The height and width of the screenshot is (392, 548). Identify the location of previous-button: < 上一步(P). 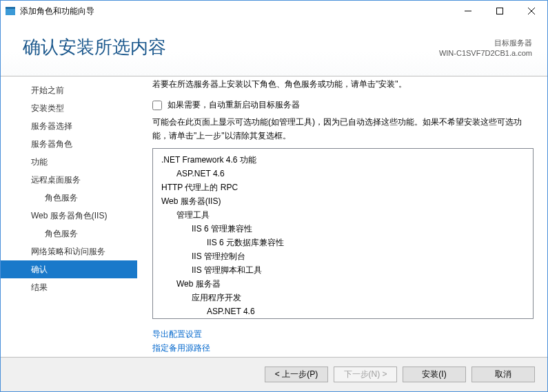
(296, 375).